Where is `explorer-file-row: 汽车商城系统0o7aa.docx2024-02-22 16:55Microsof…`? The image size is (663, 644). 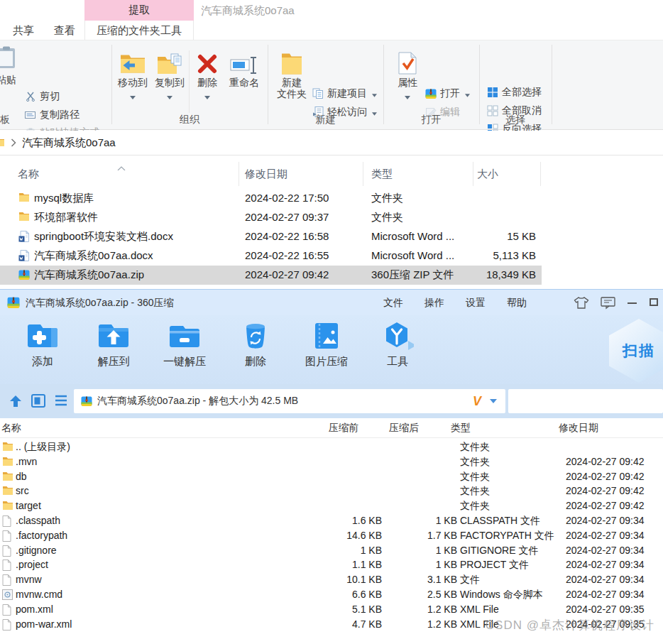
explorer-file-row: 汽车商城系统0o7aa.docx2024-02-22 16:55Microsof… is located at coordinates (332, 256).